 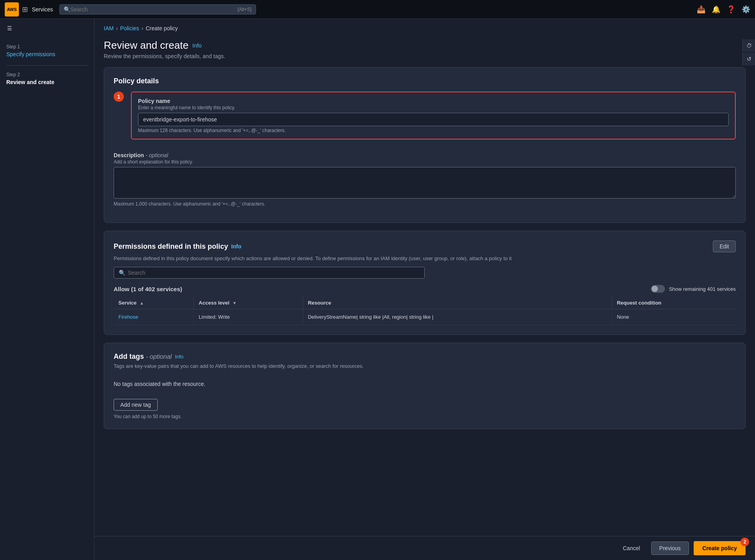 I want to click on permissions-description: Permissions defined in this policy docum…, so click(x=425, y=259).